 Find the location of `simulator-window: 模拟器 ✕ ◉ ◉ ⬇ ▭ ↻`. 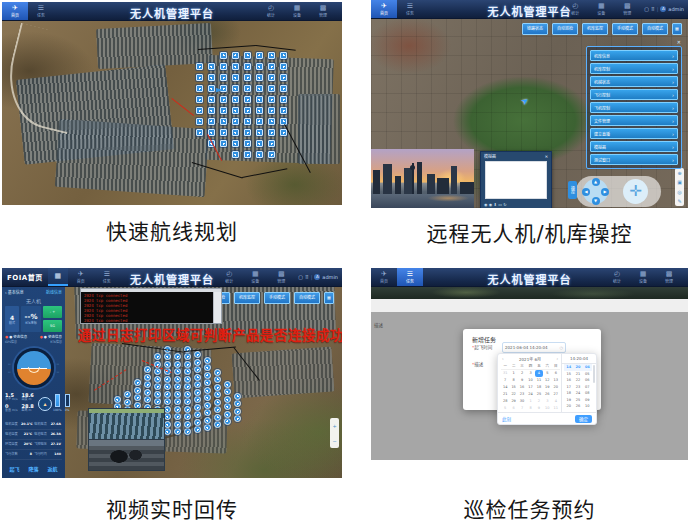

simulator-window: 模拟器 ✕ ◉ ◉ ⬇ ▭ ↻ is located at coordinates (516, 180).